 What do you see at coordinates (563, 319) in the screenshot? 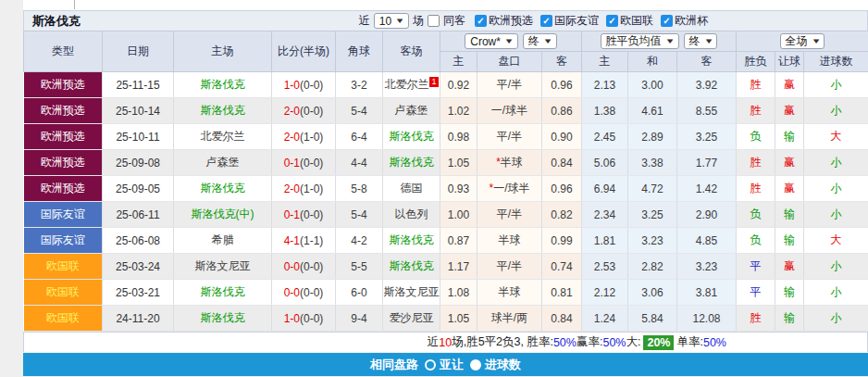
I see `asia-away-odds-cell: 0.84` at bounding box center [563, 319].